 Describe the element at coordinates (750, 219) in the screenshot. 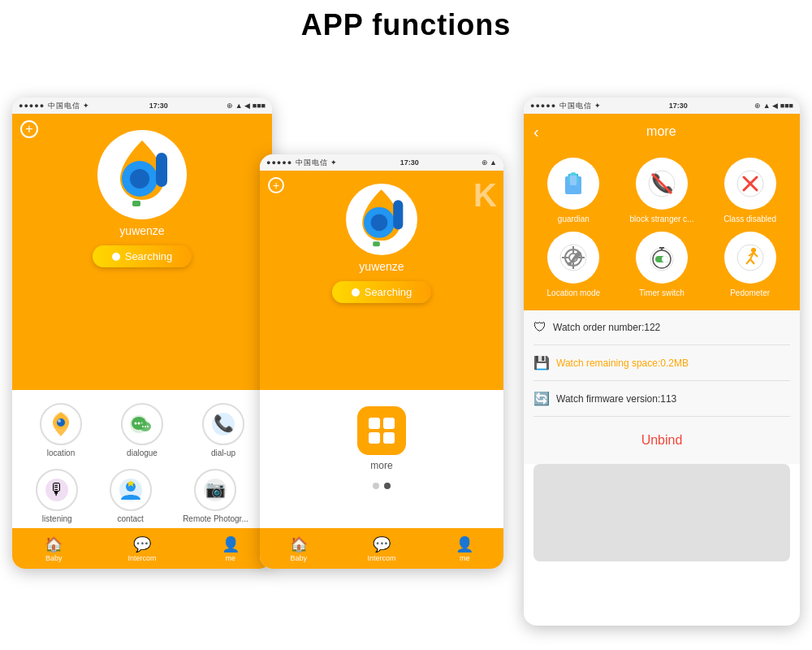

I see `classdisabled-label: Class disabled` at that location.